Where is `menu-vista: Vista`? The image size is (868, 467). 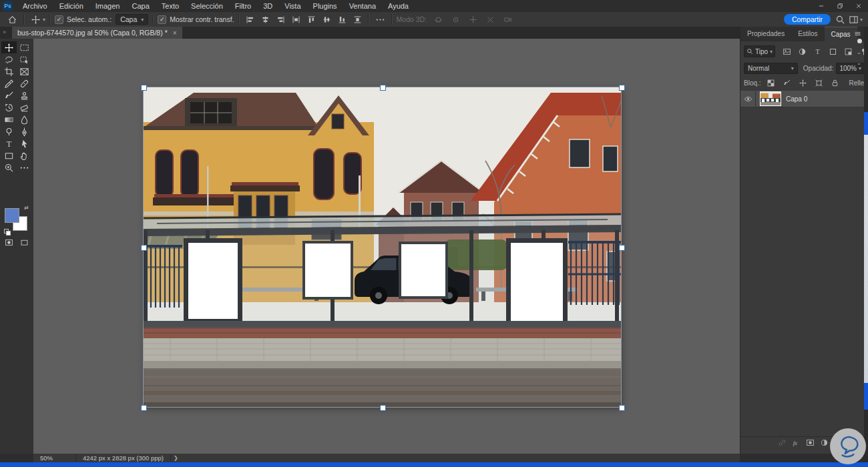
menu-vista: Vista is located at coordinates (292, 6).